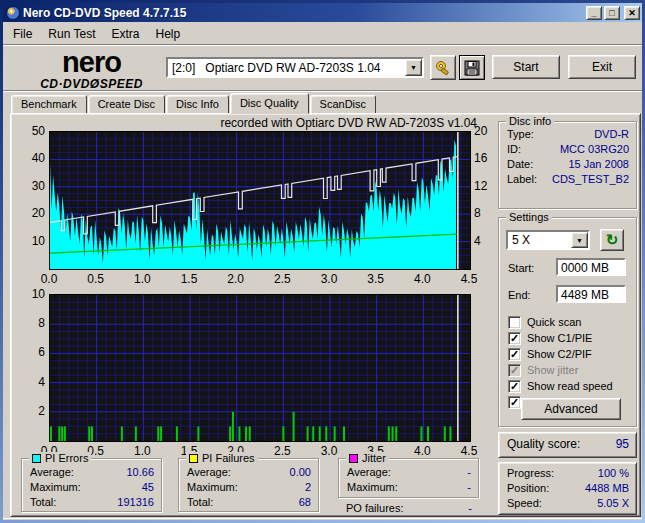 The width and height of the screenshot is (645, 523). What do you see at coordinates (514, 322) in the screenshot?
I see `checkbox-box` at bounding box center [514, 322].